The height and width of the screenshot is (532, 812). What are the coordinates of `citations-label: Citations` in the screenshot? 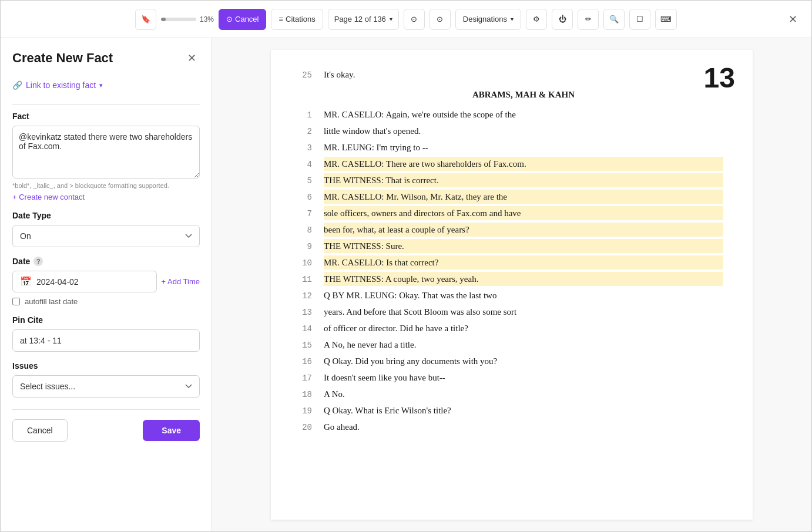 It's located at (301, 19).